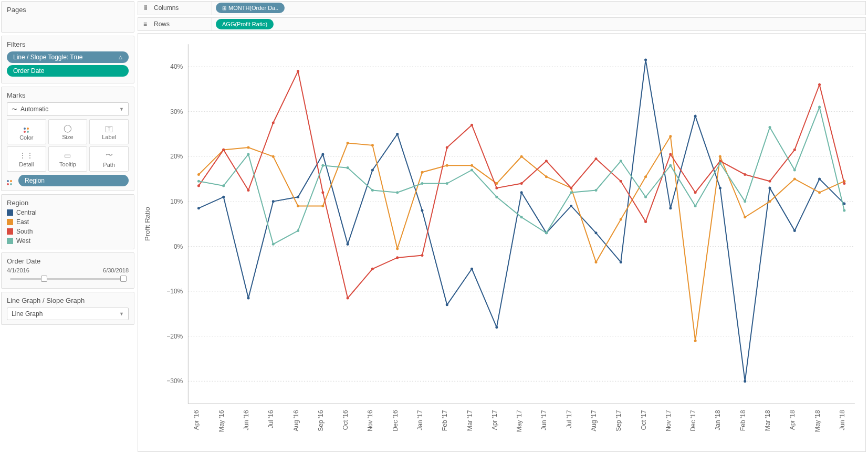  Describe the element at coordinates (68, 213) in the screenshot. I see `legend-item: Central` at that location.